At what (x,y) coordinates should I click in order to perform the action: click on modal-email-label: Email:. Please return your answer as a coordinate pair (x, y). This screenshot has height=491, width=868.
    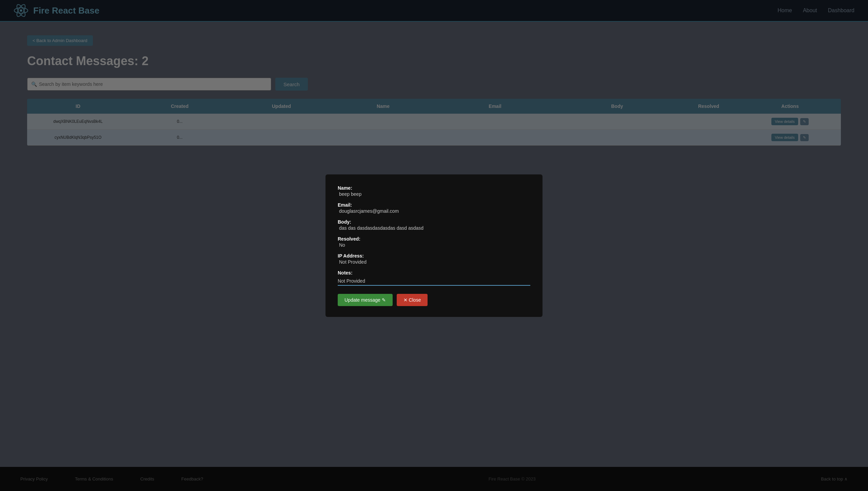
    Looking at the image, I should click on (434, 205).